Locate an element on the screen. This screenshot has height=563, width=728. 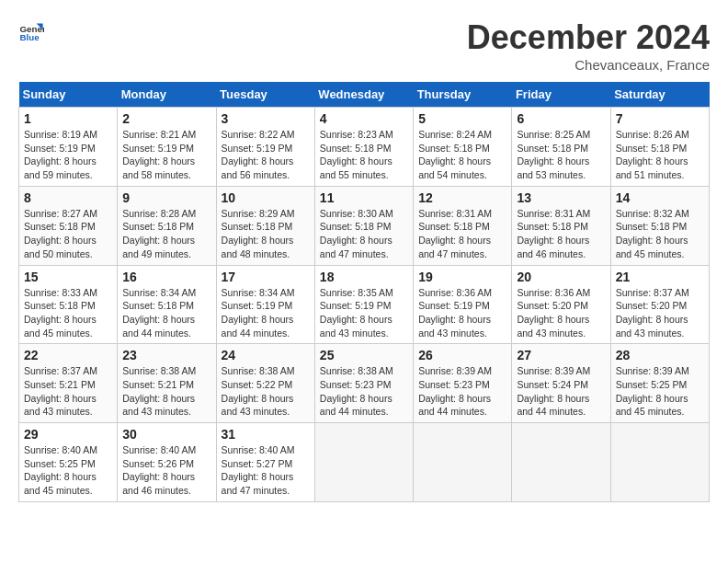
day-number: 8 is located at coordinates (68, 198).